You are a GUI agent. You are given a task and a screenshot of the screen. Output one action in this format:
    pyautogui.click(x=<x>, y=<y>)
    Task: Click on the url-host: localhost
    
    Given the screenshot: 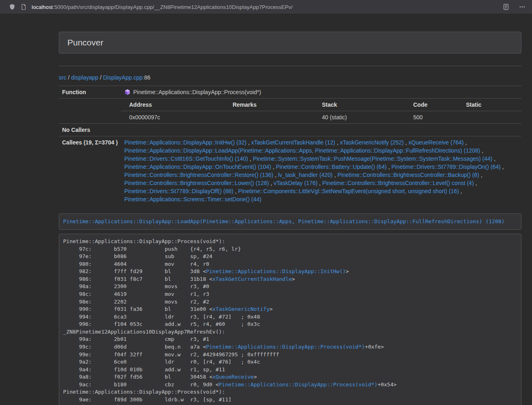 What is the action you would take?
    pyautogui.click(x=42, y=7)
    